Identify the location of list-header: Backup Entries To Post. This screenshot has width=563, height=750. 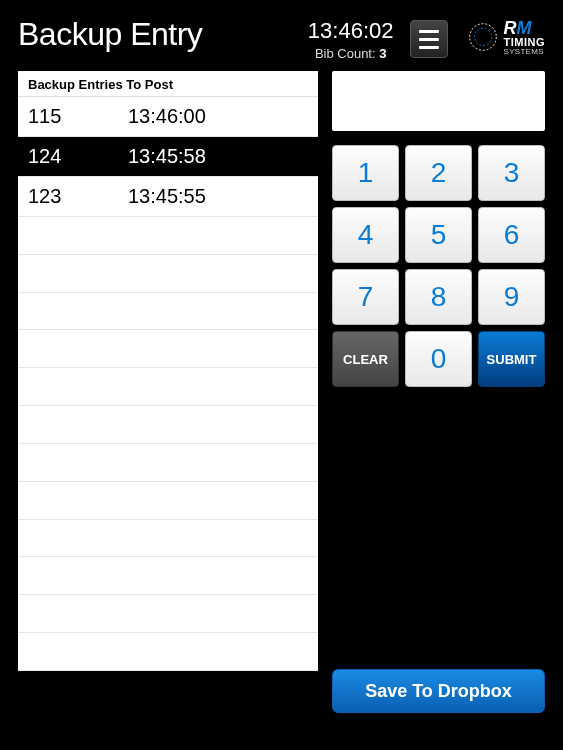
(168, 84).